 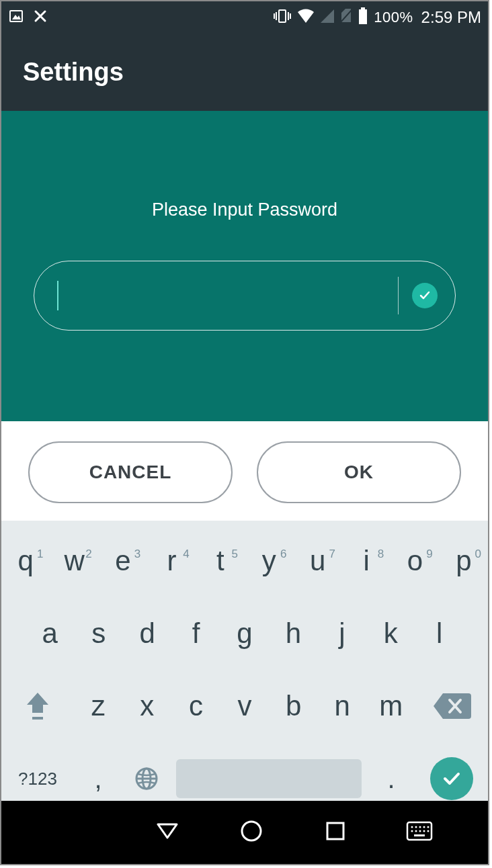 What do you see at coordinates (342, 634) in the screenshot?
I see `key-j: j` at bounding box center [342, 634].